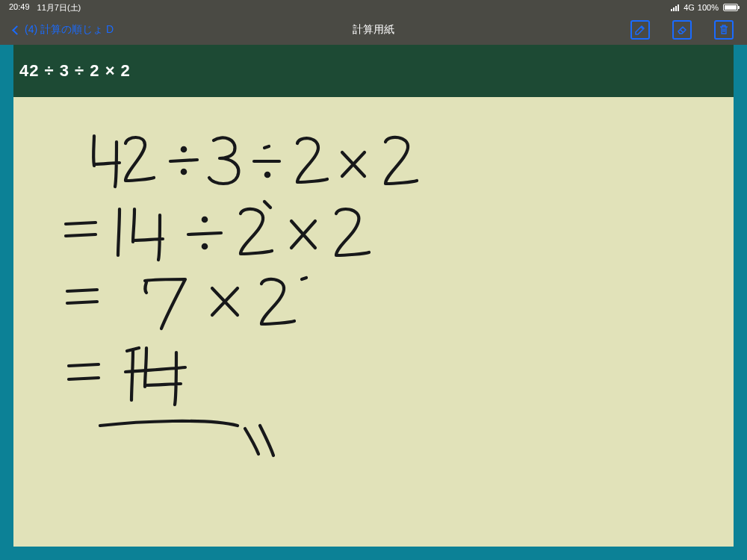 The height and width of the screenshot is (560, 747). I want to click on back-button: (4) 計算の順じょ D, so click(63, 30).